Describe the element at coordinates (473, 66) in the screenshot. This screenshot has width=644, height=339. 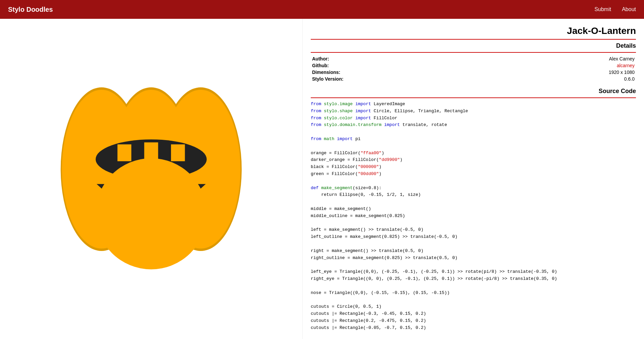
I see `github-row: Github: alcarney` at that location.